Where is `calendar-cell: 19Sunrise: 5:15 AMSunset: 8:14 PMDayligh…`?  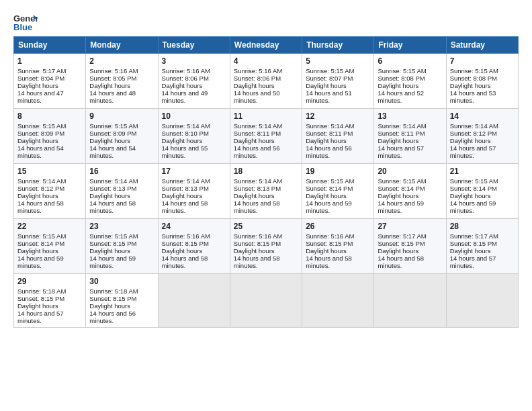 calendar-cell: 19Sunrise: 5:15 AMSunset: 8:14 PMDayligh… is located at coordinates (339, 191).